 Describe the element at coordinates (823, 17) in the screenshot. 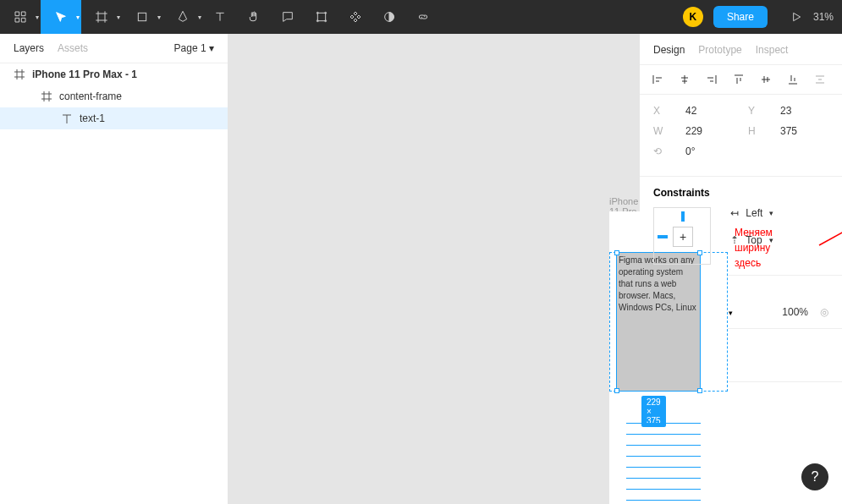

I see `zoom-level: 31%` at that location.